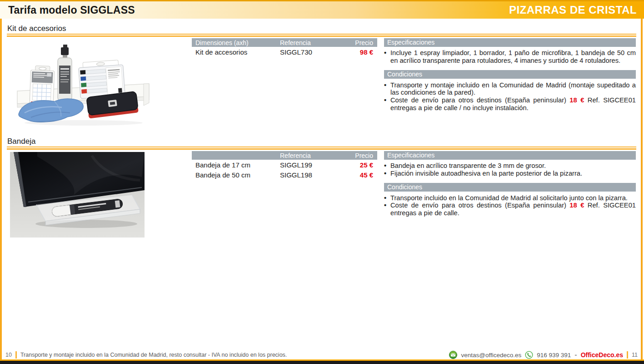 The width and height of the screenshot is (644, 364). I want to click on condiciones-list: • Transporte incluido en la Comunidad de…, so click(510, 206).